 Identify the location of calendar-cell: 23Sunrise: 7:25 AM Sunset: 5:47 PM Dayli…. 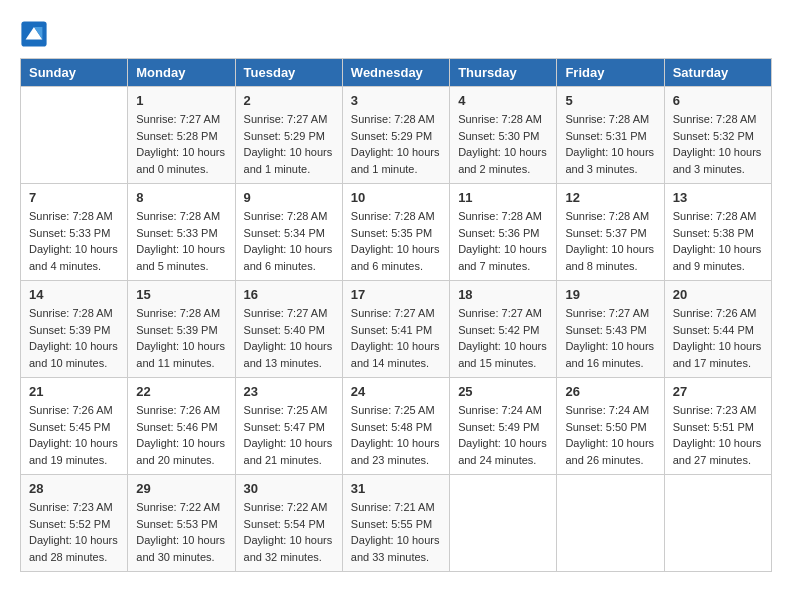
(288, 426).